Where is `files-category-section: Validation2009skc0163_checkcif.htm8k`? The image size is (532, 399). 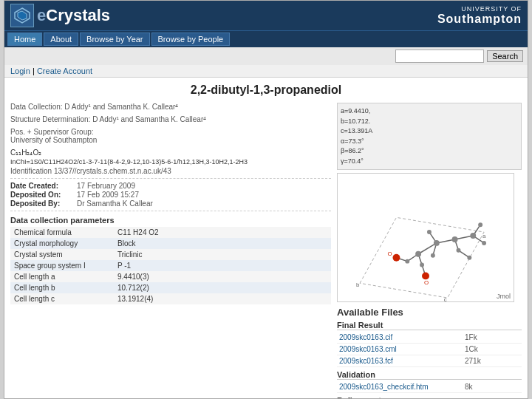
files-category-section: Validation2009skc0163_checkcif.htm8k is located at coordinates (429, 381).